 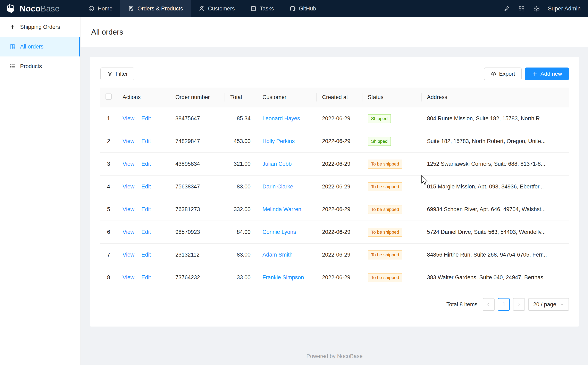 What do you see at coordinates (506, 9) in the screenshot?
I see `highlighter-icon` at bounding box center [506, 9].